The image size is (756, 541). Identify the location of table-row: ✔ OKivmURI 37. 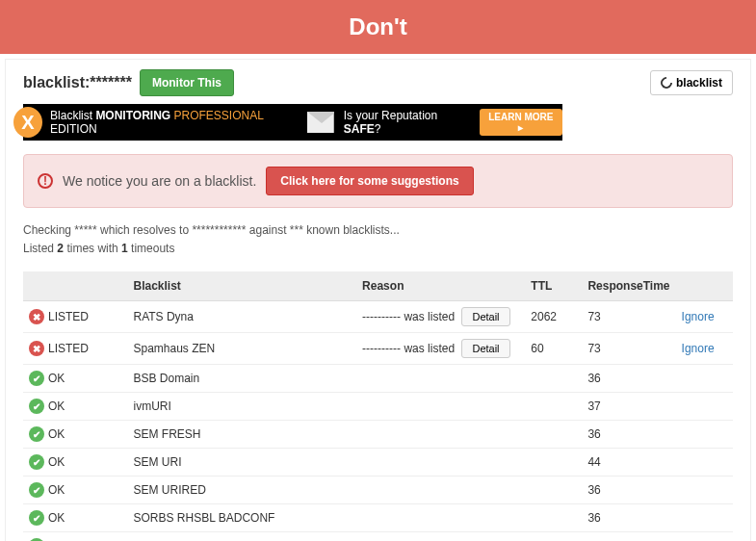
(378, 406).